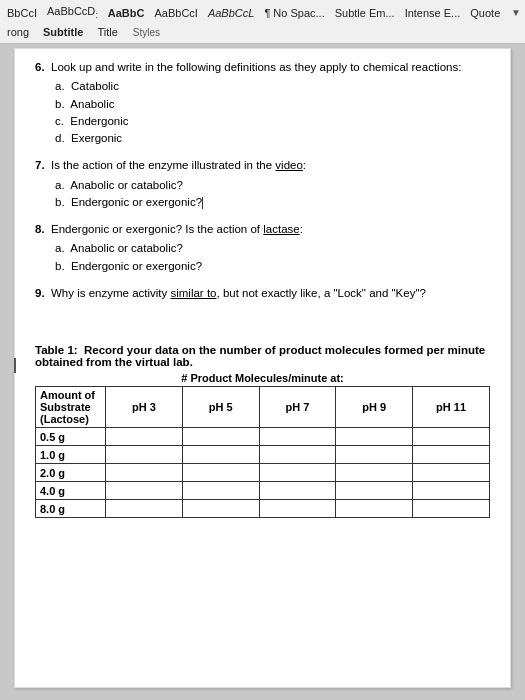 The image size is (525, 700). What do you see at coordinates (263, 455) in the screenshot?
I see `table-row-10g: 1.0 g` at bounding box center [263, 455].